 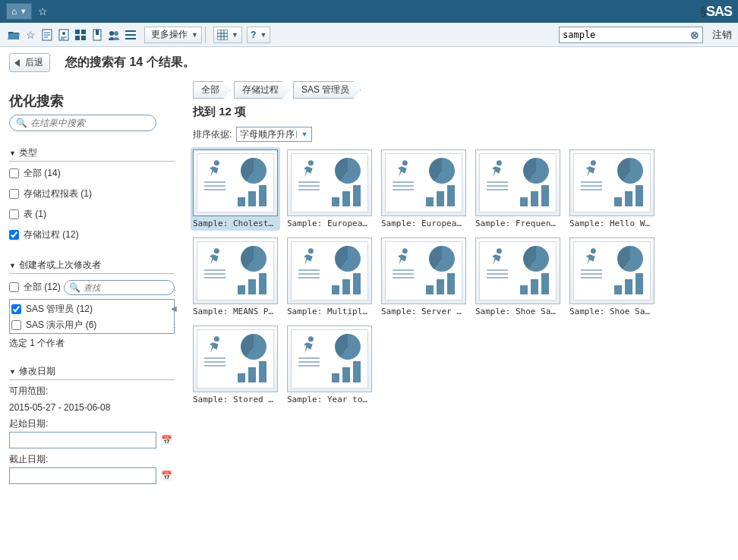 What do you see at coordinates (631, 35) in the screenshot?
I see `search-box: ⊗` at bounding box center [631, 35].